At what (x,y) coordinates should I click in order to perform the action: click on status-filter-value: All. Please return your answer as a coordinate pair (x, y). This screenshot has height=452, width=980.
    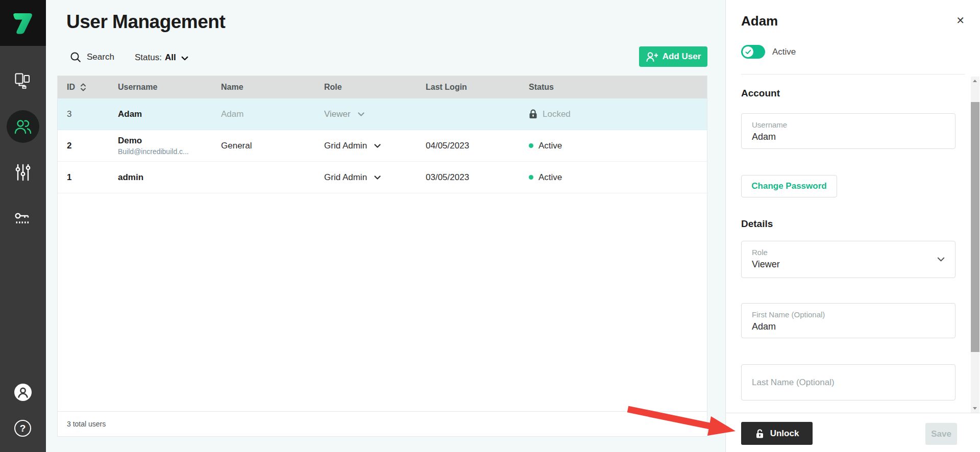
    Looking at the image, I should click on (170, 58).